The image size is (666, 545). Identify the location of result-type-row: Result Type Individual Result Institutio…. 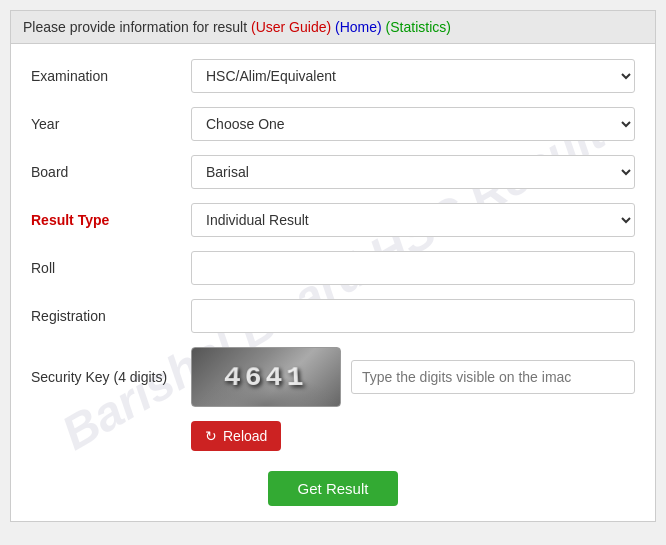
(333, 220).